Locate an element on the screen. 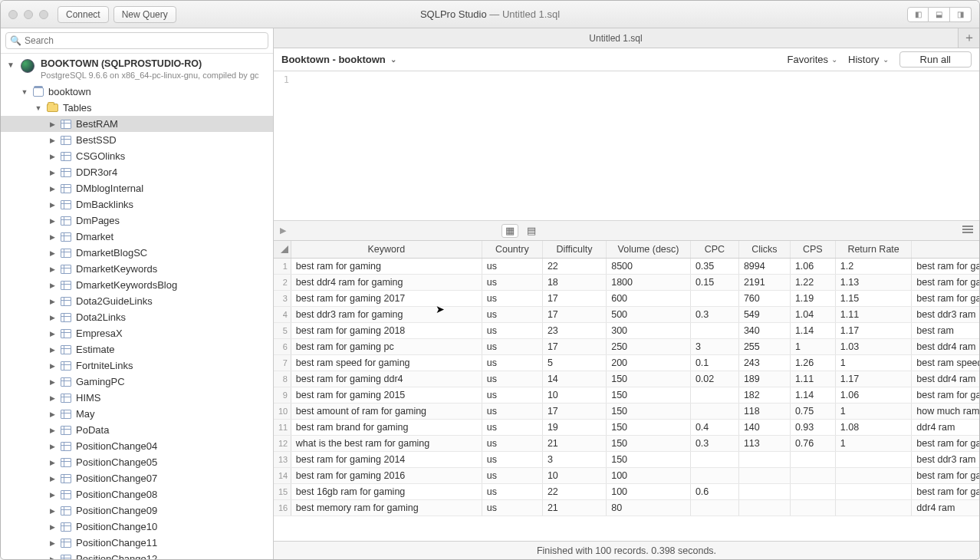 Image resolution: width=980 pixels, height=560 pixels. table-row: 10best amount of ram for gamingus1715011… is located at coordinates (626, 411).